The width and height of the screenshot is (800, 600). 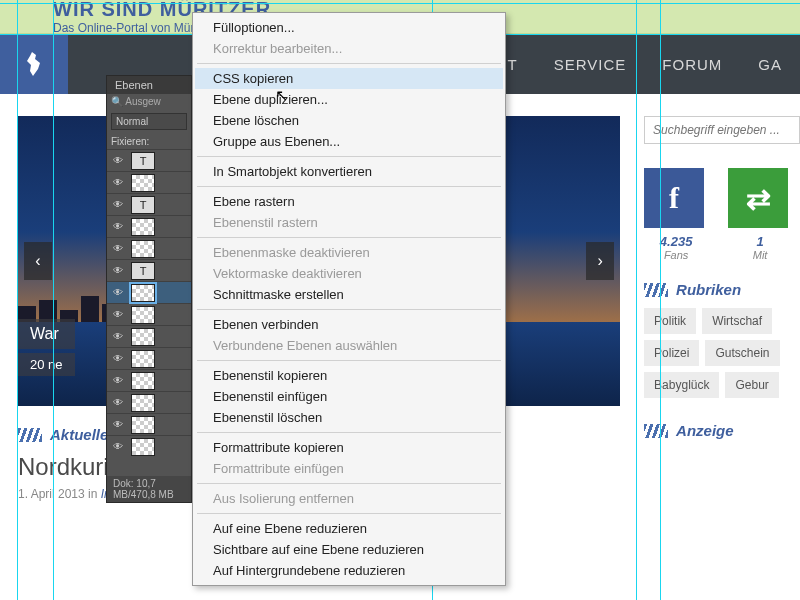 I want to click on menu-item: Ebene duplizieren..., so click(x=349, y=100).